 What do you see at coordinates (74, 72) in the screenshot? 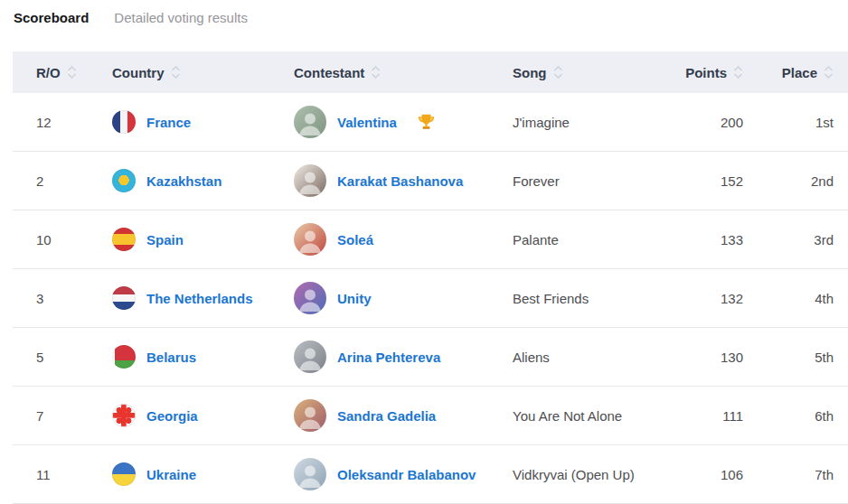
I see `column-header-ro: R/O` at bounding box center [74, 72].